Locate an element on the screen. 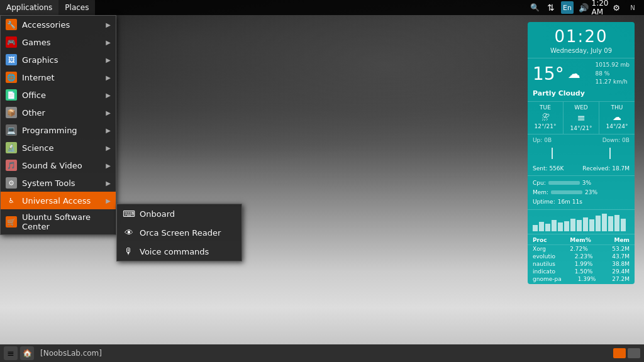 Image resolution: width=644 pixels, height=362 pixels. menu-item-programming: 💻 Programming ▶ is located at coordinates (58, 130).